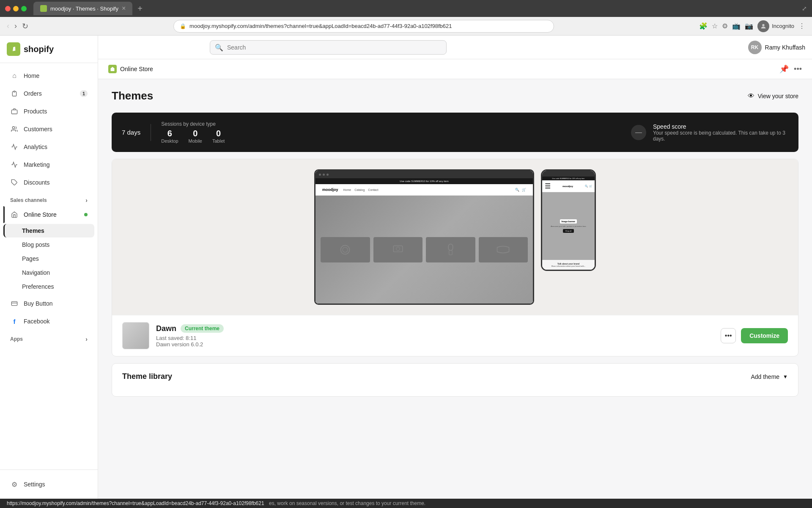 The height and width of the screenshot is (508, 812). What do you see at coordinates (193, 136) in the screenshot?
I see `stats-values: 6 Desktop 0 Mobile 0 Tablet` at bounding box center [193, 136].